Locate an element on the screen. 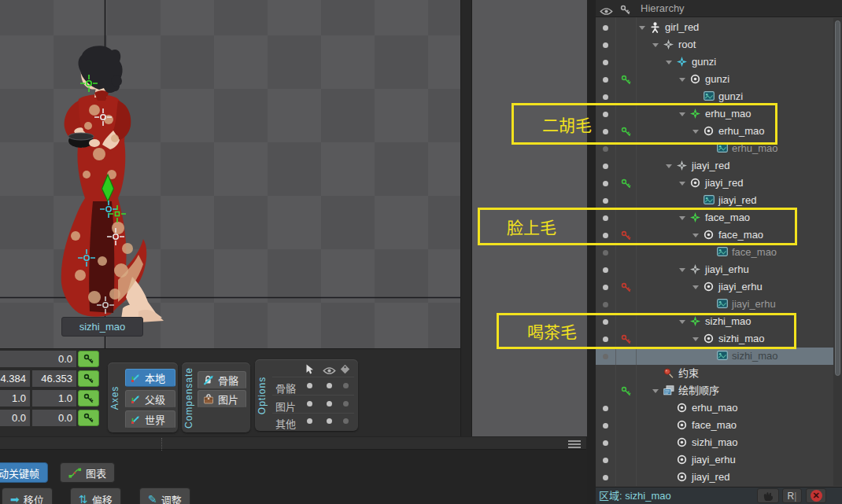  shear-x-field: 0.0 is located at coordinates (15, 418).